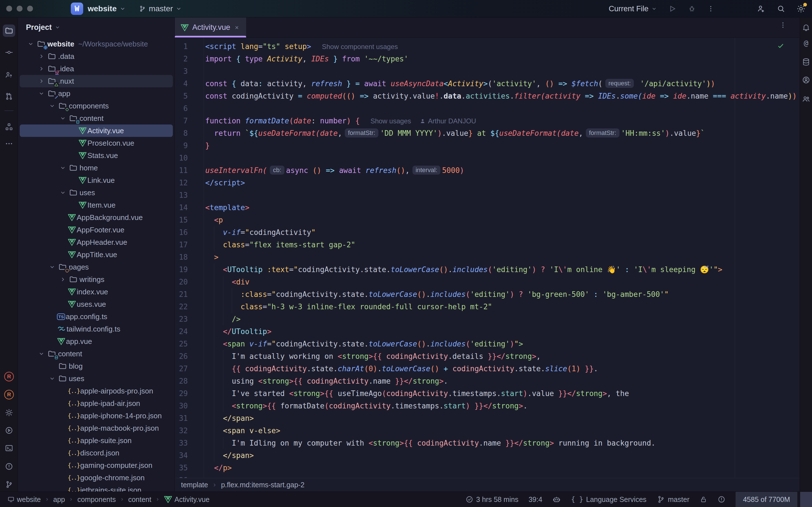 The image size is (812, 507). Describe the element at coordinates (181, 195) in the screenshot. I see `line-number: 13` at that location.